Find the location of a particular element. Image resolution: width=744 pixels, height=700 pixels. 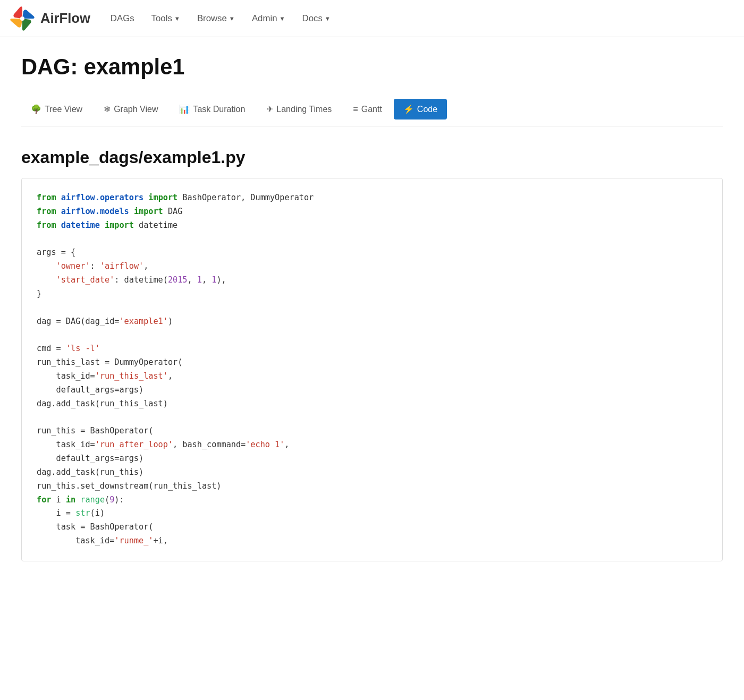

gantt-icon: ≡ is located at coordinates (355, 109).